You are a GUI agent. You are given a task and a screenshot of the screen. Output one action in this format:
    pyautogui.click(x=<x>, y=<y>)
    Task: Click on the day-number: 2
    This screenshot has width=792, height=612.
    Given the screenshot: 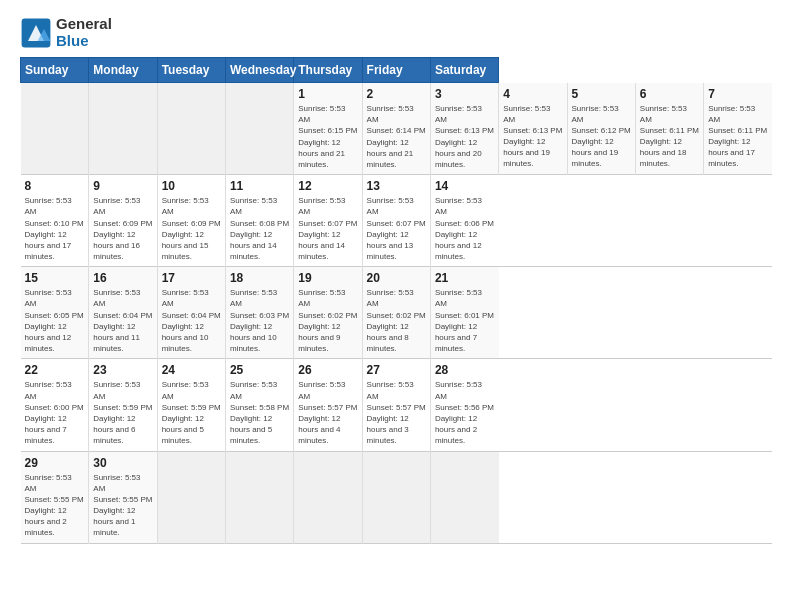 What is the action you would take?
    pyautogui.click(x=396, y=94)
    